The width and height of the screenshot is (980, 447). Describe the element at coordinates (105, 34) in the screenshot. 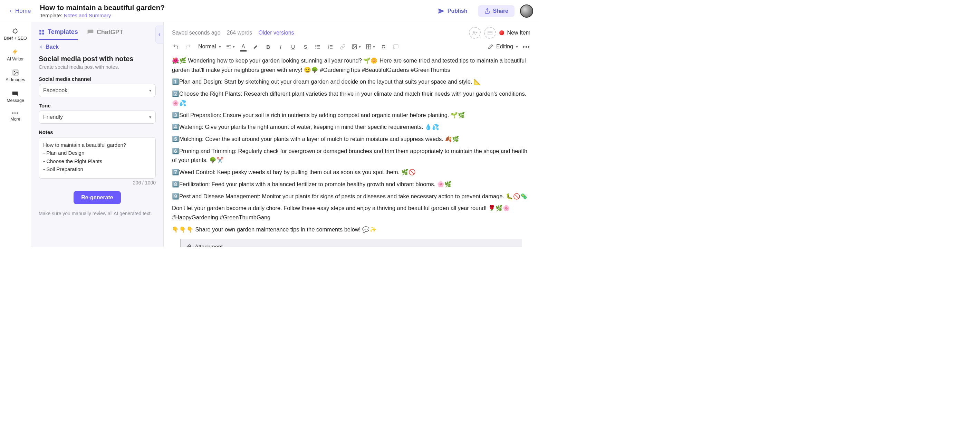

I see `tab-chatgpt: ChatGPT` at that location.